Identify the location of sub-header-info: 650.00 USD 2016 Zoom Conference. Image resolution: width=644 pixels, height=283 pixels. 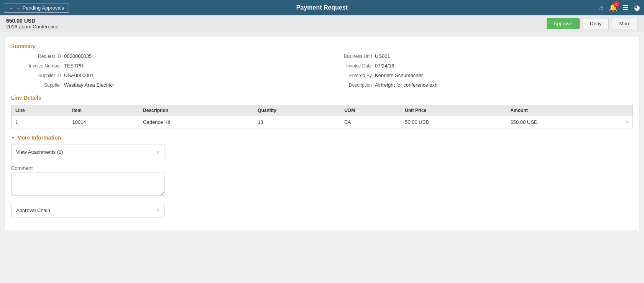
(32, 24).